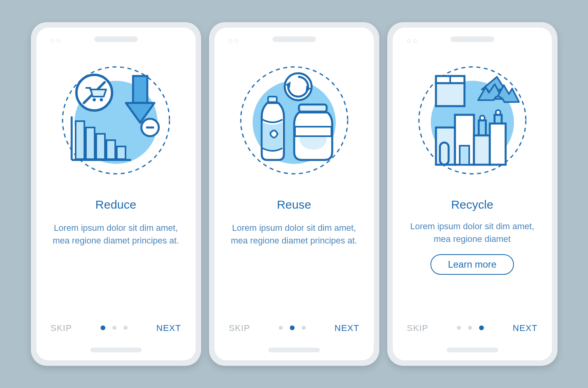  What do you see at coordinates (116, 205) in the screenshot?
I see `screen-title: Reduce` at bounding box center [116, 205].